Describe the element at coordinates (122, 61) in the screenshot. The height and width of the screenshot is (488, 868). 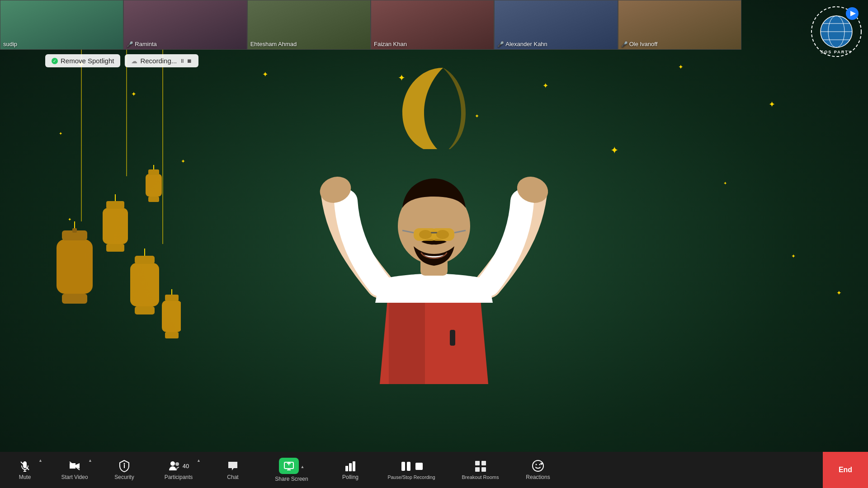
I see `top-controls: ✓ Remove Spotlight ☁ Recording... ⏸ ⏹` at that location.